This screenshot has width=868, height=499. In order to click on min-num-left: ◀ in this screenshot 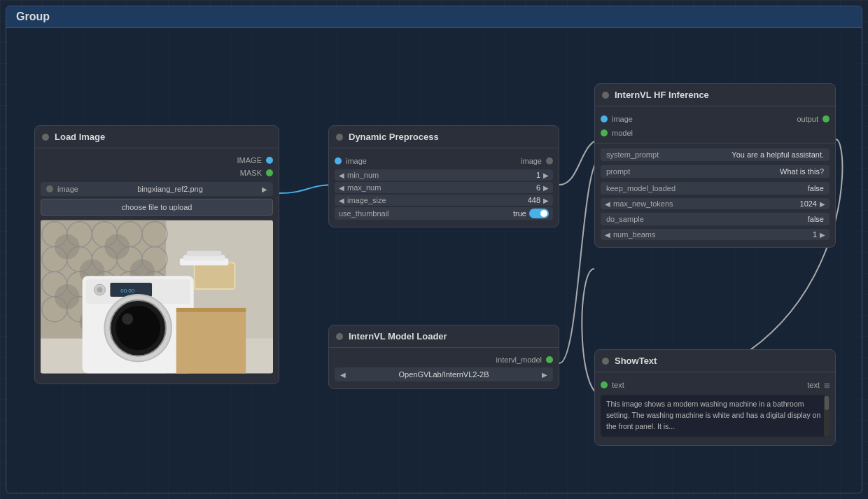, I will do `click(342, 175)`.